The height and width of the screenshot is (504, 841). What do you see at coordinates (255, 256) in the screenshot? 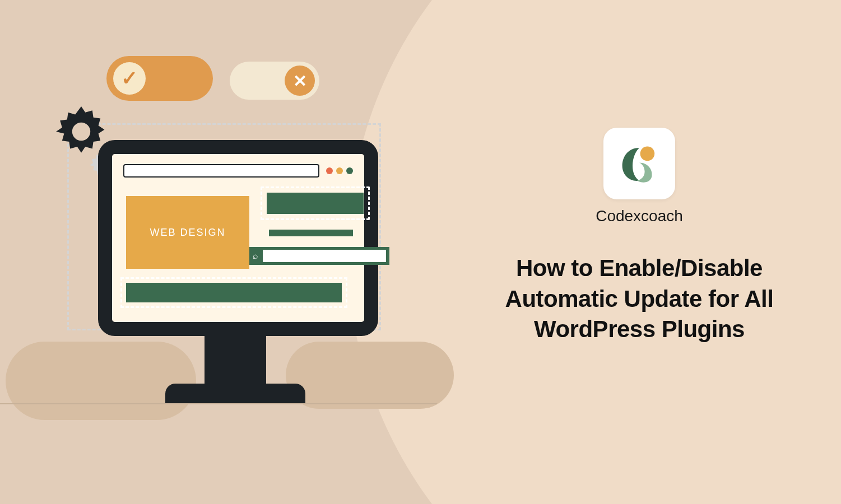
I see `search-icon: ⌕` at bounding box center [255, 256].